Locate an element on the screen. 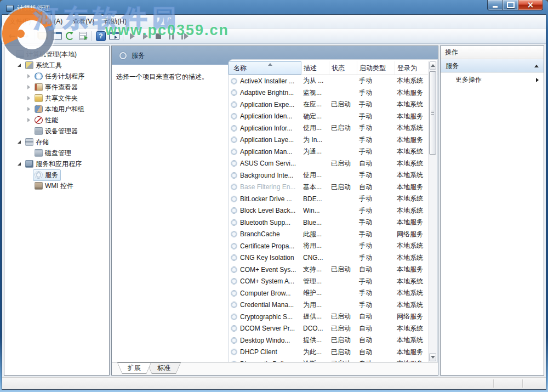 The height and width of the screenshot is (392, 548). service-row: Base Filtering En... 基本... 已启动 自动 本地服务 is located at coordinates (328, 188).